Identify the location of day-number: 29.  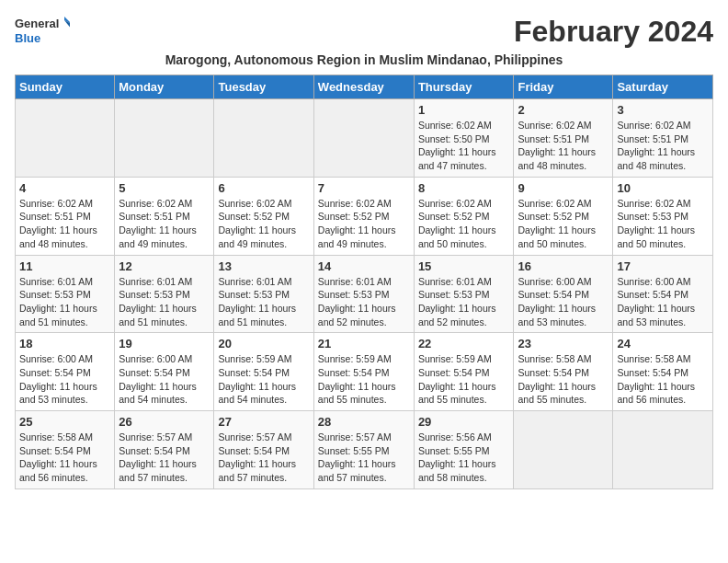
(464, 421).